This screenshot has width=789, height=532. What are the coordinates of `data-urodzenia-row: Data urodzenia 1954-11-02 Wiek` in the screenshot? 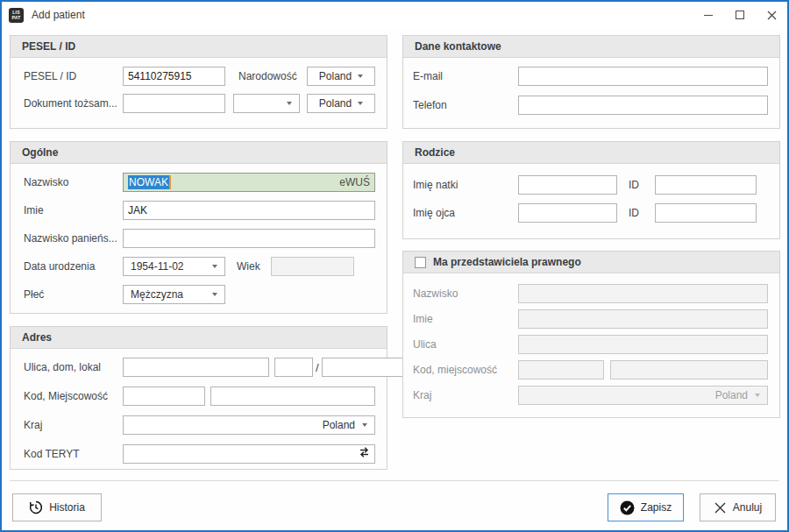 It's located at (200, 266).